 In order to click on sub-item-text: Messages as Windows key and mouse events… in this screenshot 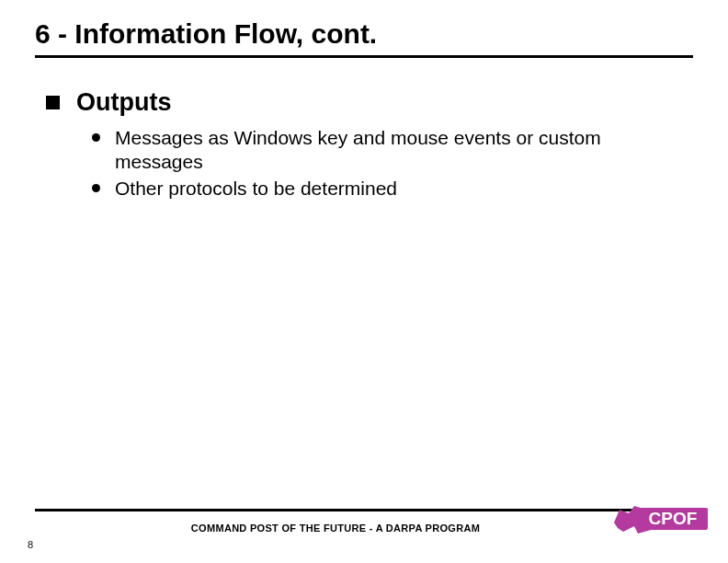, I will do `click(399, 151)`.